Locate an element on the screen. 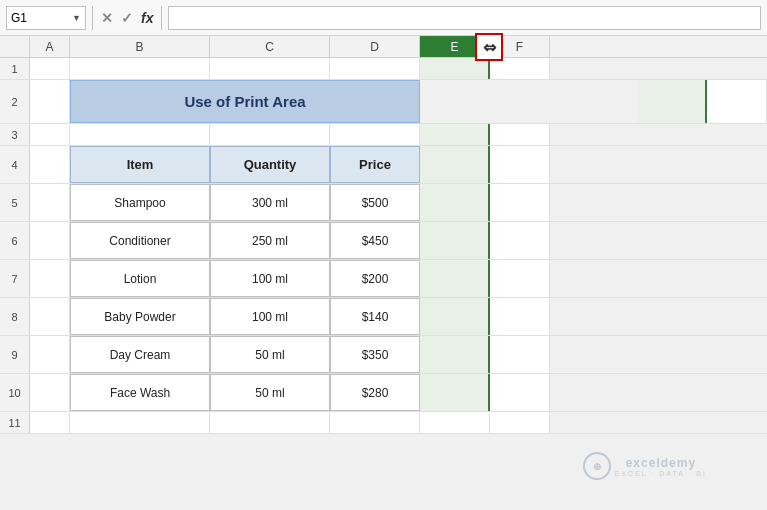  row-num-5: 5 is located at coordinates (15, 202).